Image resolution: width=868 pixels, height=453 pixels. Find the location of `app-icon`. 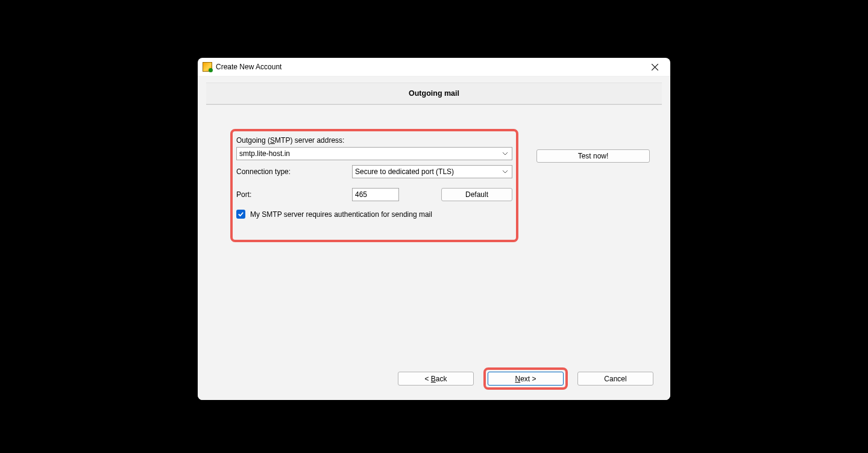

app-icon is located at coordinates (207, 67).